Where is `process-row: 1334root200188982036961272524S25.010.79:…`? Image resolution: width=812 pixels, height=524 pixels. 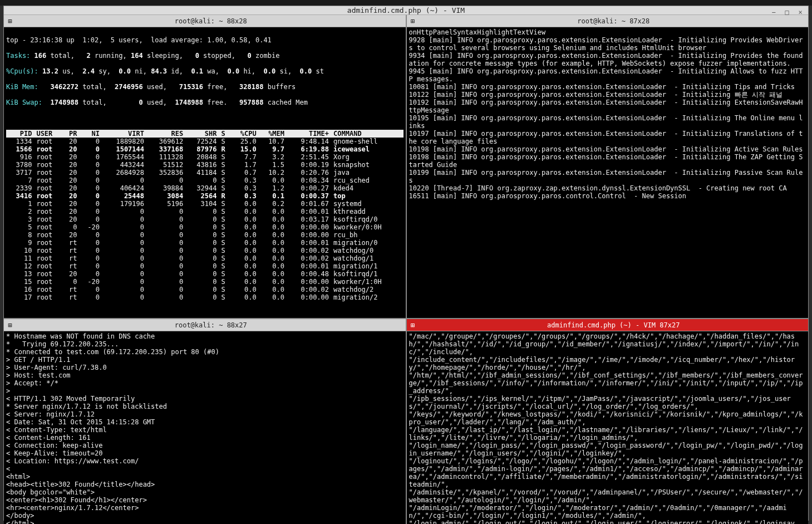 process-row: 1334root200188982036961272524S25.010.79:… is located at coordinates (205, 141).